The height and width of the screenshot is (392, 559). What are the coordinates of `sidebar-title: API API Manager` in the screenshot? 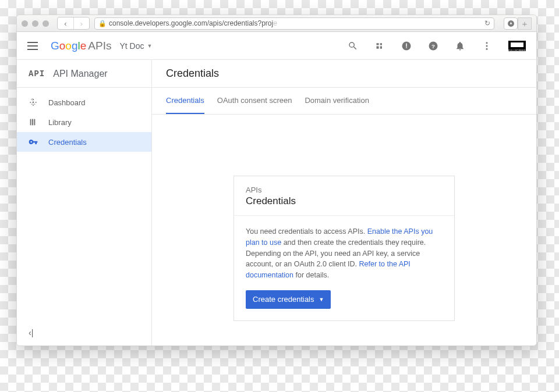 It's located at (84, 74).